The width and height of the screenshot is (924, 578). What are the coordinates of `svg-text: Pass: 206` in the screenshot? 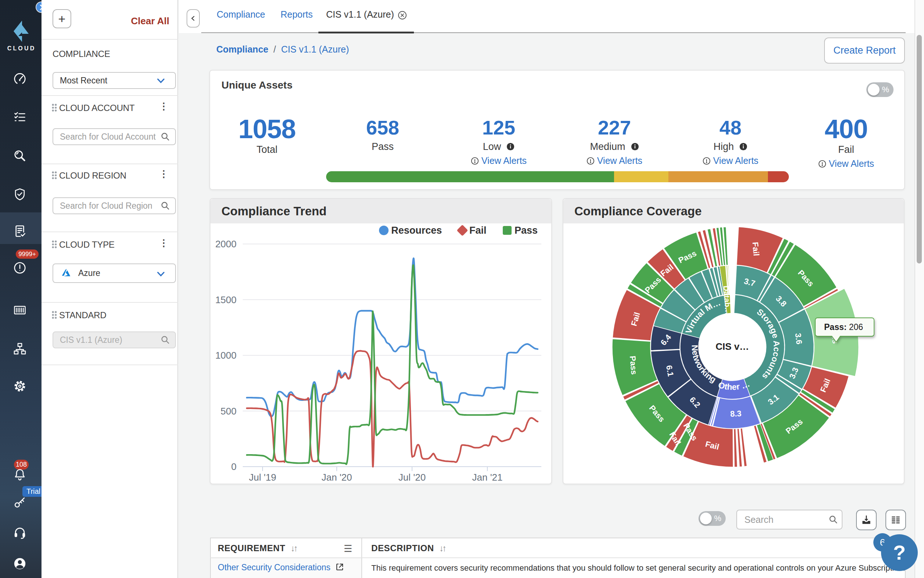 It's located at (843, 327).